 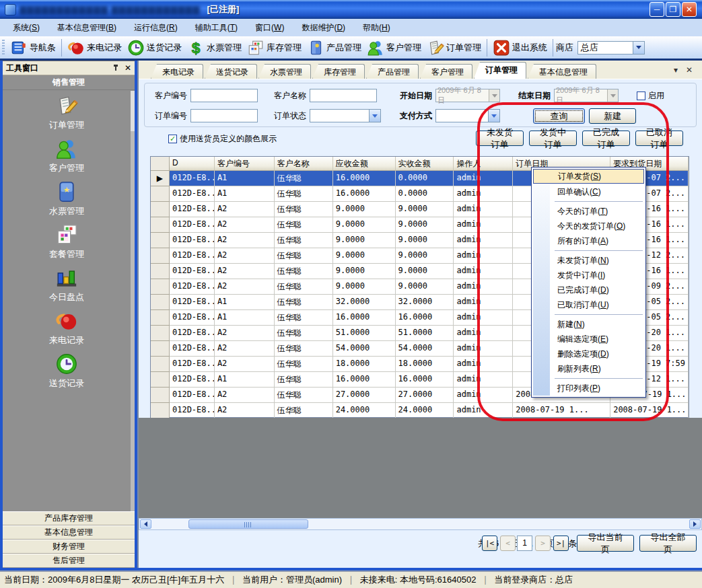 I want to click on context-menu-item-12: 删除选定项(D), so click(x=588, y=354).